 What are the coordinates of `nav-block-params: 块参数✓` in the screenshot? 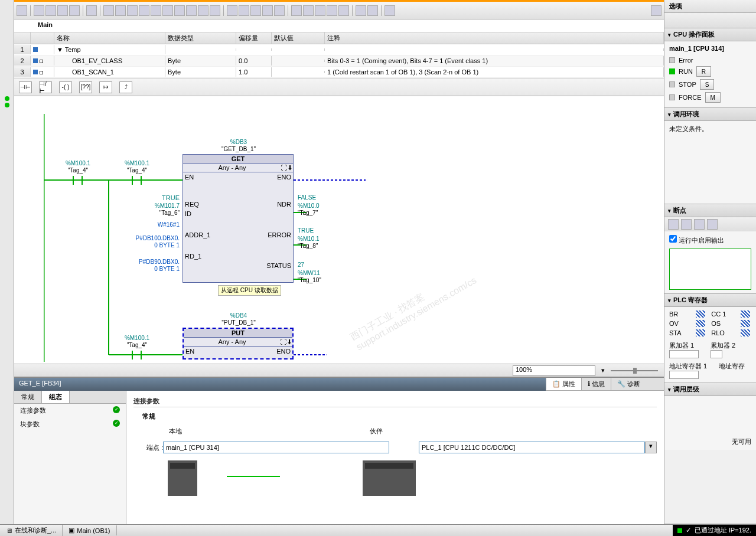 It's located at (70, 424).